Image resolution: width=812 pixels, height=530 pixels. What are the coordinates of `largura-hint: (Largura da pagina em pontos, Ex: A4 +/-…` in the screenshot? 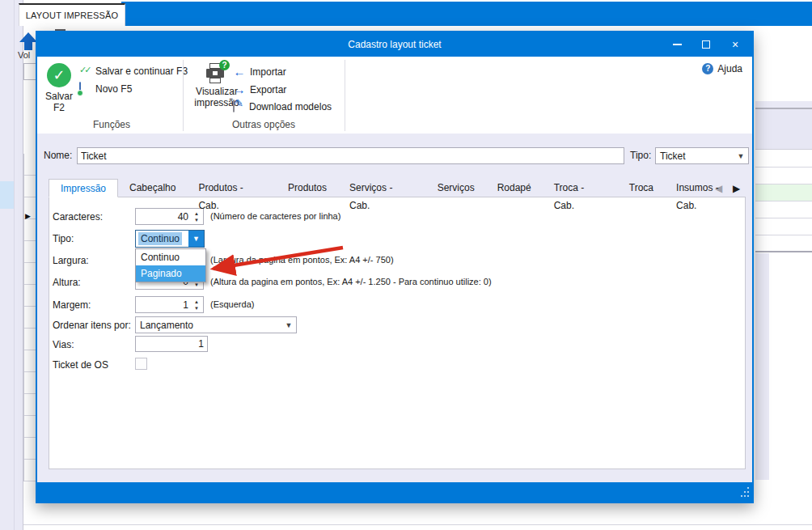 It's located at (302, 260).